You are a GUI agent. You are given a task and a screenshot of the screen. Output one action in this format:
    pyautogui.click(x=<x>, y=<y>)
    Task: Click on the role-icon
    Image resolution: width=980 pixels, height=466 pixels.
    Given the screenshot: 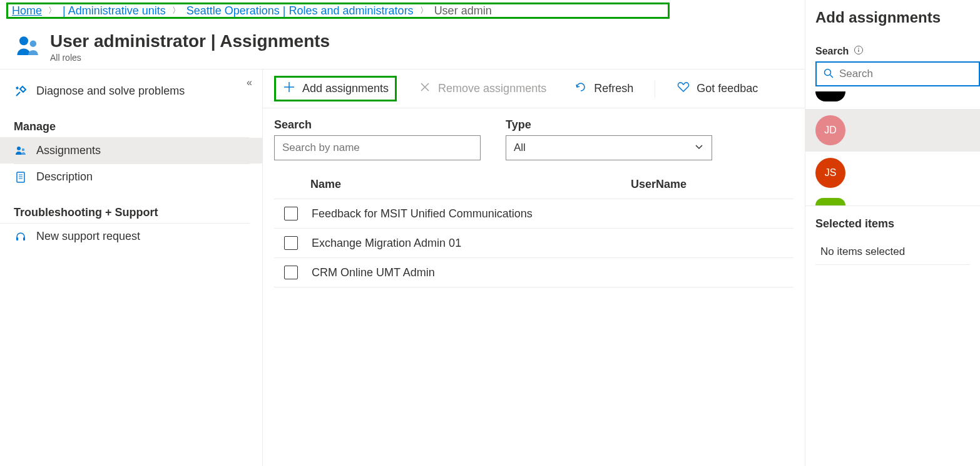 What is the action you would take?
    pyautogui.click(x=28, y=48)
    